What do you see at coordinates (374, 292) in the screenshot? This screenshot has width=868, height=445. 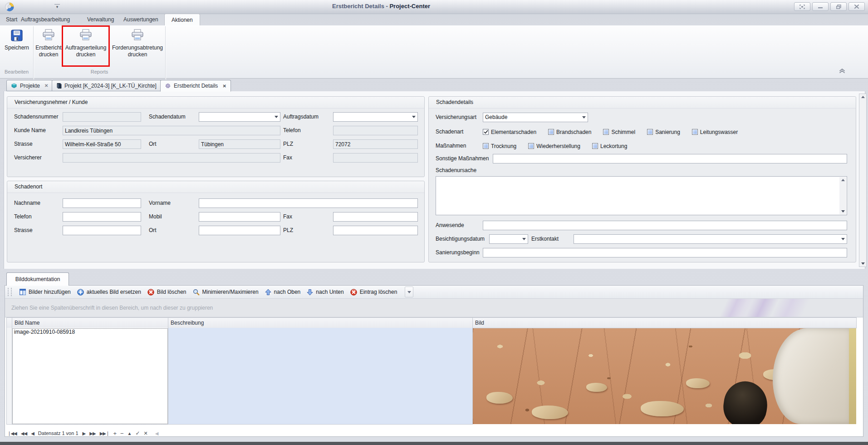 I see `eintrag-loeschen-button: Eintrag löschen` at bounding box center [374, 292].